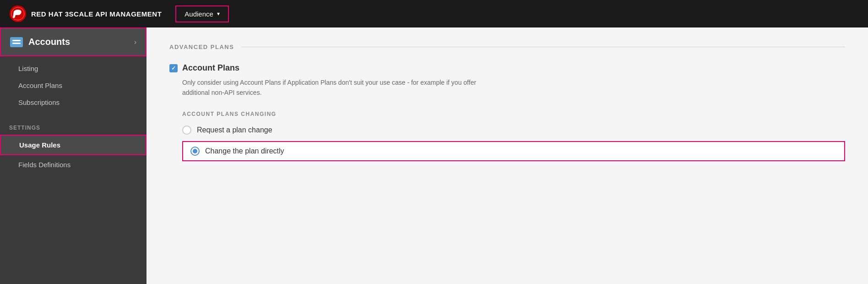 This screenshot has height=284, width=868. Describe the element at coordinates (201, 47) in the screenshot. I see `advanced-plans-label: ADVANCED PLANS` at that location.